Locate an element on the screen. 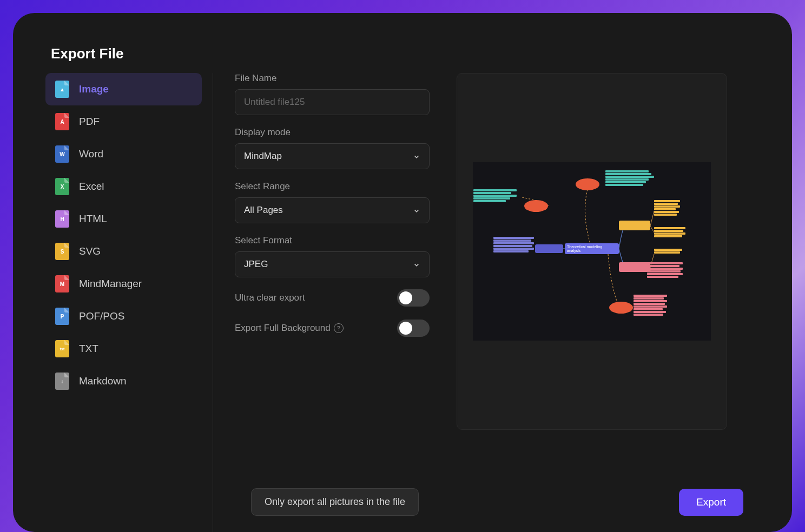 The height and width of the screenshot is (532, 805). image-file-icon: ▲ is located at coordinates (62, 89).